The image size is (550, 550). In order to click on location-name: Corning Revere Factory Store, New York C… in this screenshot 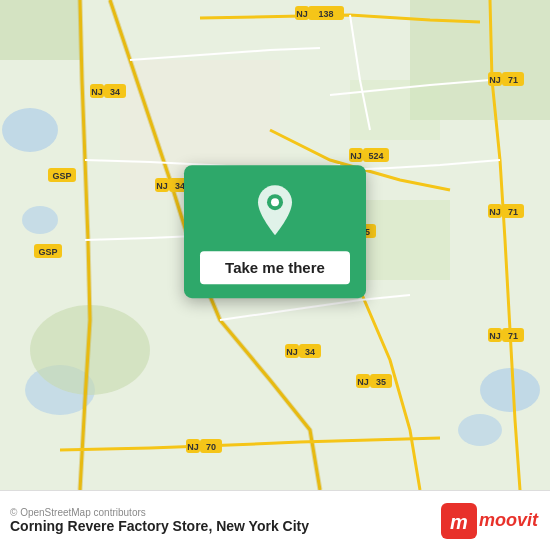, I will do `click(160, 526)`.